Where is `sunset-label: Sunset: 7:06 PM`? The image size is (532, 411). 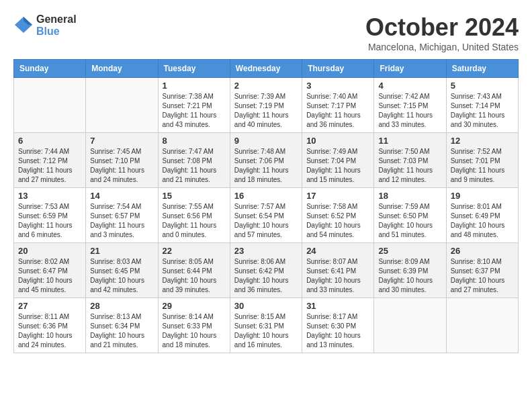 sunset-label: Sunset: 7:06 PM is located at coordinates (259, 161).